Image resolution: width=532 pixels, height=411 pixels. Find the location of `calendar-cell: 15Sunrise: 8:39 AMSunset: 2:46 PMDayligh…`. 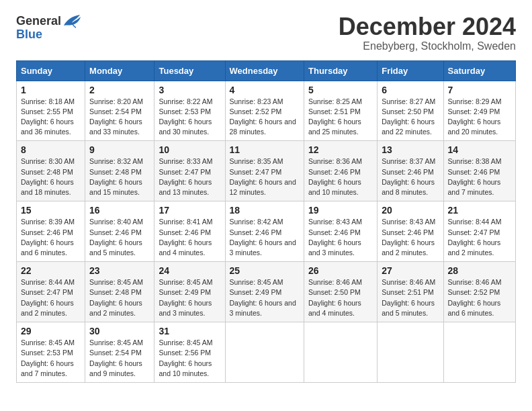

calendar-cell: 15Sunrise: 8:39 AMSunset: 2:46 PMDayligh… is located at coordinates (51, 232).